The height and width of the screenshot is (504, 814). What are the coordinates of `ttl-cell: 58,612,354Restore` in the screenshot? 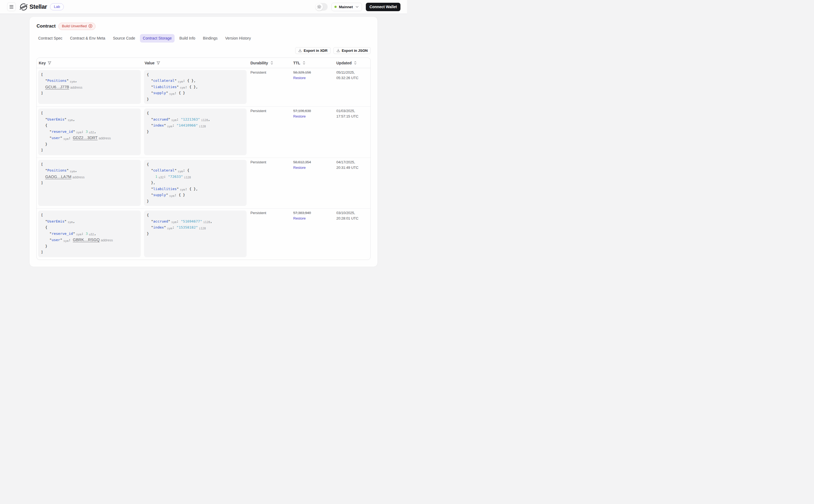 It's located at (313, 183).